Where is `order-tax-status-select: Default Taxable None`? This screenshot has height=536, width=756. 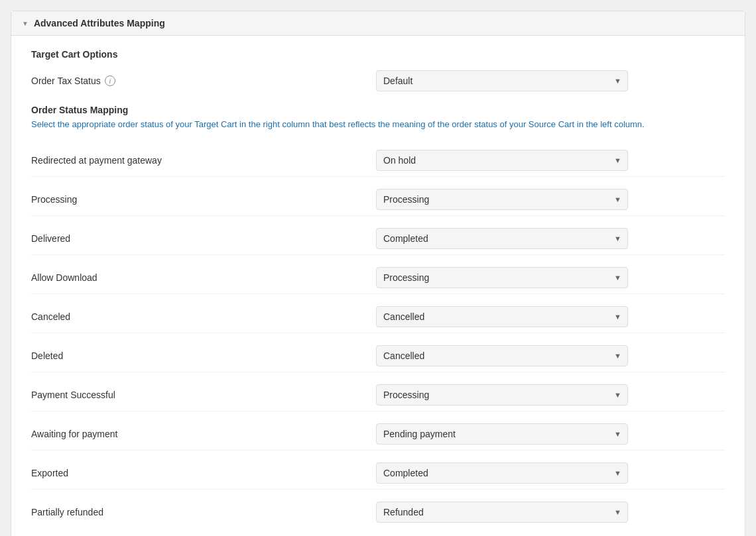
order-tax-status-select: Default Taxable None is located at coordinates (502, 81).